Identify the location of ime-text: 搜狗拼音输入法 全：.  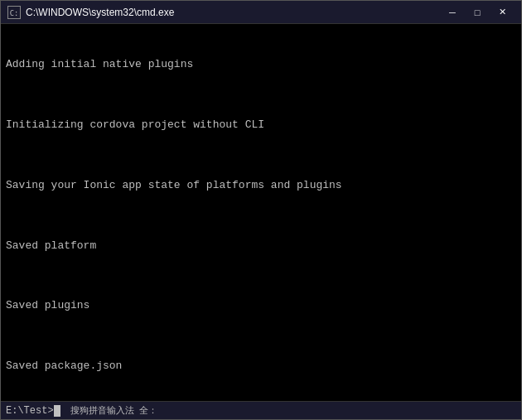
(114, 411).